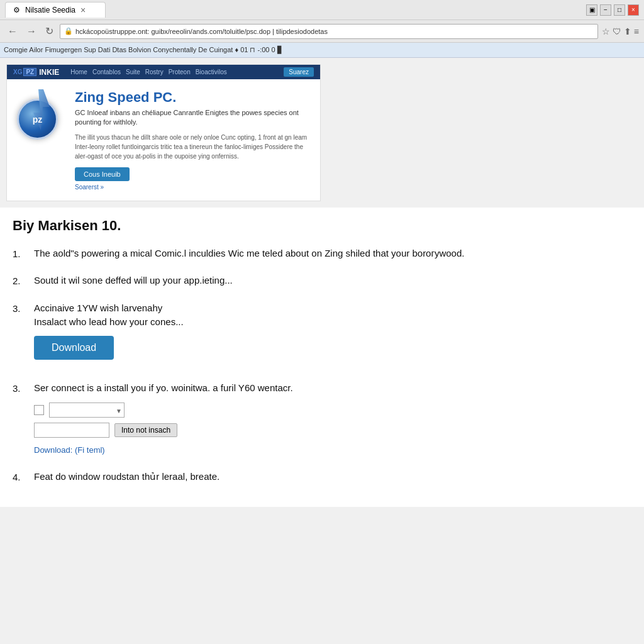 Image resolution: width=644 pixels, height=644 pixels. Describe the element at coordinates (333, 254) in the screenshot. I see `list-content-1: The aold"s powering a mical Comic.l incu…` at that location.